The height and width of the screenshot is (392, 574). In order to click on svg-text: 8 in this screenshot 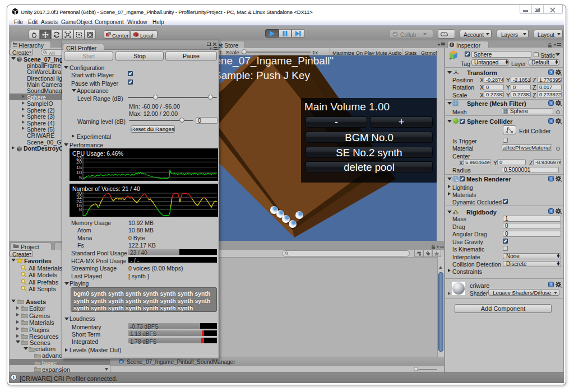, I will do `click(81, 209)`.